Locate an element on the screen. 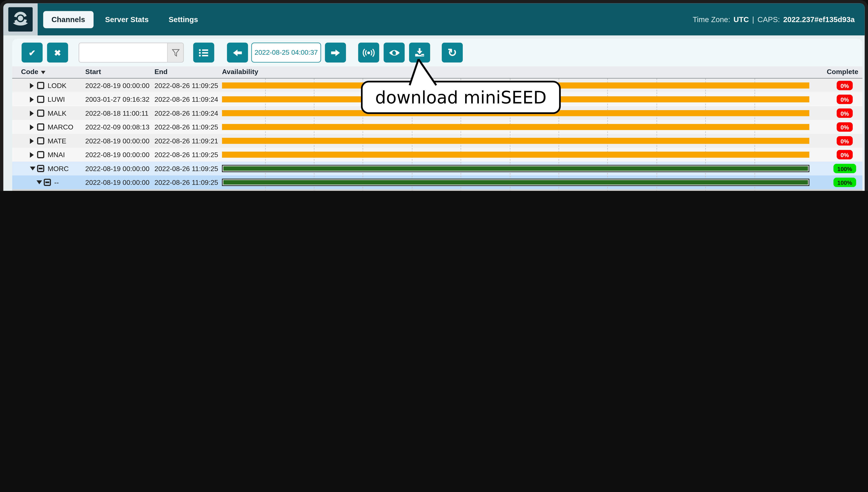  tab-channels: Channels is located at coordinates (68, 20).